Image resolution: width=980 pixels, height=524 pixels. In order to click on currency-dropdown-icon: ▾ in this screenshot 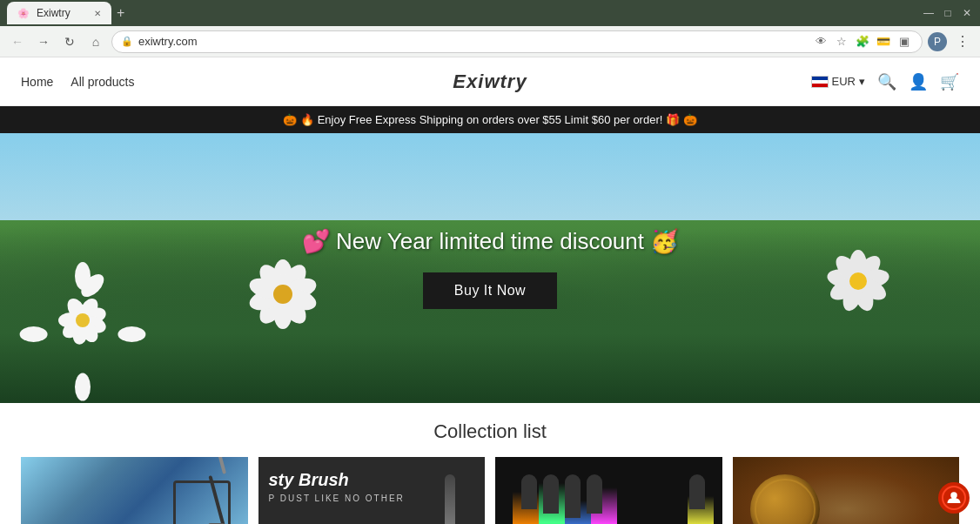, I will do `click(862, 82)`.